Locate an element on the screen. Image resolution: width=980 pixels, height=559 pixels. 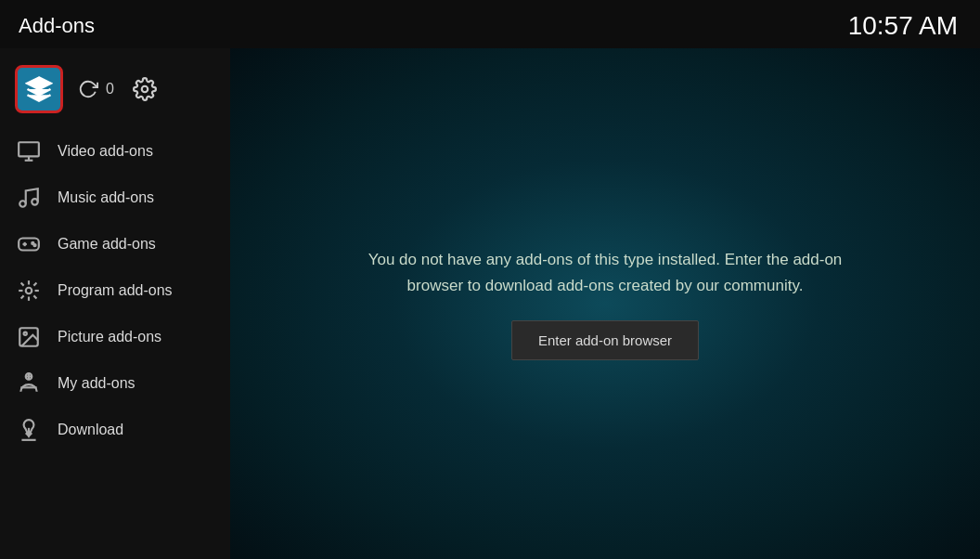
refresh-count: 0 is located at coordinates (110, 89).